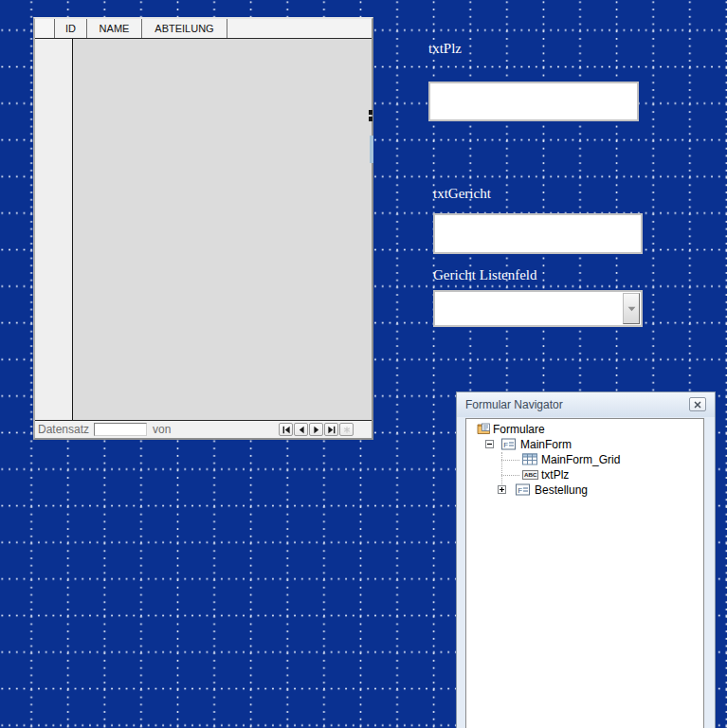 The width and height of the screenshot is (727, 728). Describe the element at coordinates (531, 474) in the screenshot. I see `svg-text: ABC` at that location.